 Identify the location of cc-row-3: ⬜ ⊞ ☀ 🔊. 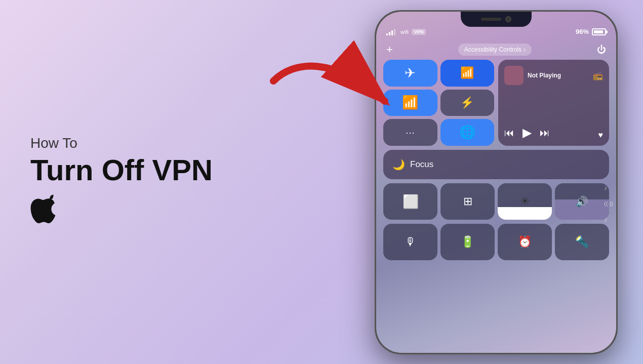
(496, 201).